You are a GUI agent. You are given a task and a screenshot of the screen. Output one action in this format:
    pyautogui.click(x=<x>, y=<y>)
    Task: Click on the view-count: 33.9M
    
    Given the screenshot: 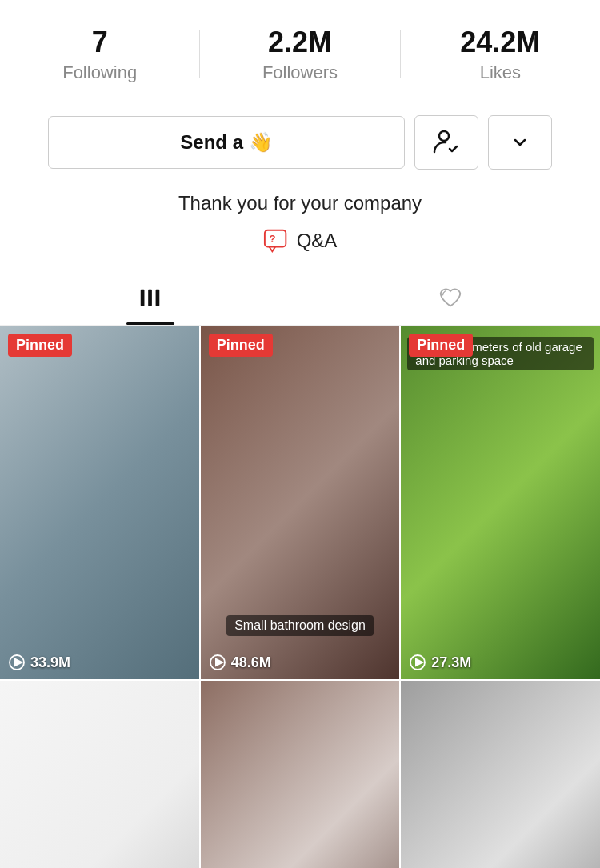 What is the action you would take?
    pyautogui.click(x=50, y=662)
    